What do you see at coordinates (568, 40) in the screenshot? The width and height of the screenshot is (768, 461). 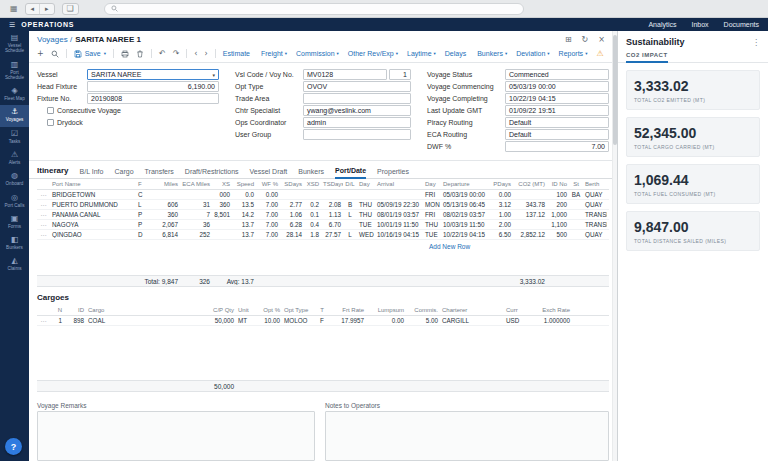 I see `grid-icon: ⊞` at bounding box center [568, 40].